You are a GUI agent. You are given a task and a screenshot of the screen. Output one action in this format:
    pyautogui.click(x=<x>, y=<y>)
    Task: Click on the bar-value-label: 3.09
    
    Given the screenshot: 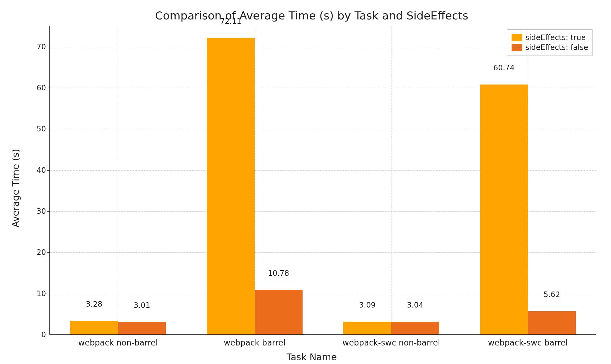 What is the action you would take?
    pyautogui.click(x=367, y=306)
    